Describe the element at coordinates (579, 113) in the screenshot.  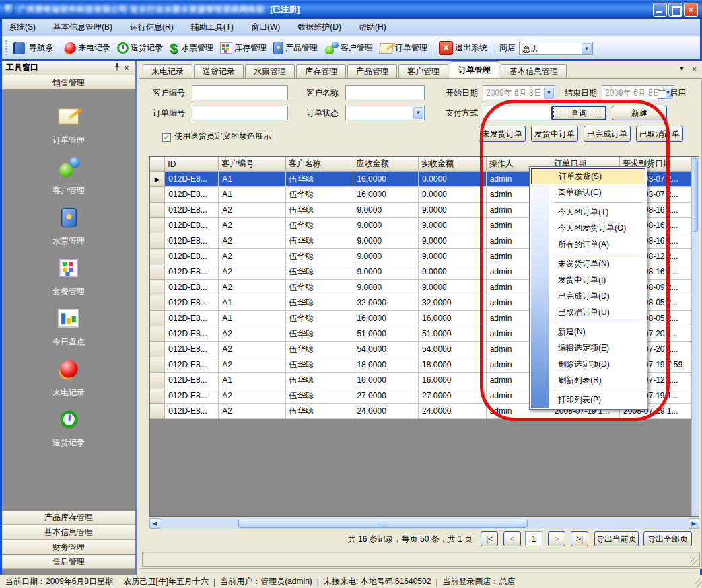
I see `query-button: 查询` at that location.